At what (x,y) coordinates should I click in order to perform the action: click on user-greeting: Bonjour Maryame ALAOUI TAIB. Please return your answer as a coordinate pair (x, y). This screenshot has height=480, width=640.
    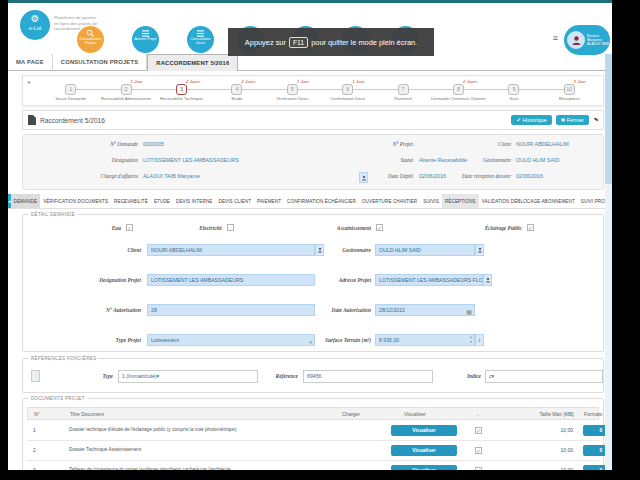
    Looking at the image, I should click on (598, 40).